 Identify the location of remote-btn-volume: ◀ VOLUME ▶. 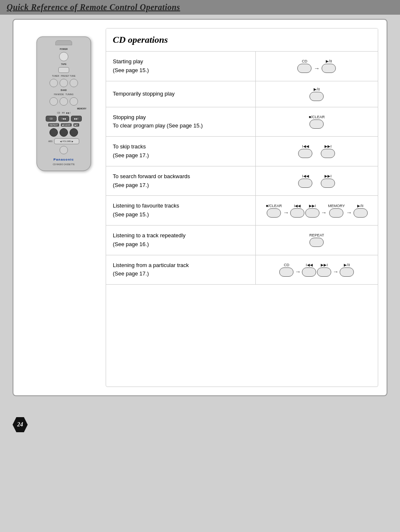
(67, 141).